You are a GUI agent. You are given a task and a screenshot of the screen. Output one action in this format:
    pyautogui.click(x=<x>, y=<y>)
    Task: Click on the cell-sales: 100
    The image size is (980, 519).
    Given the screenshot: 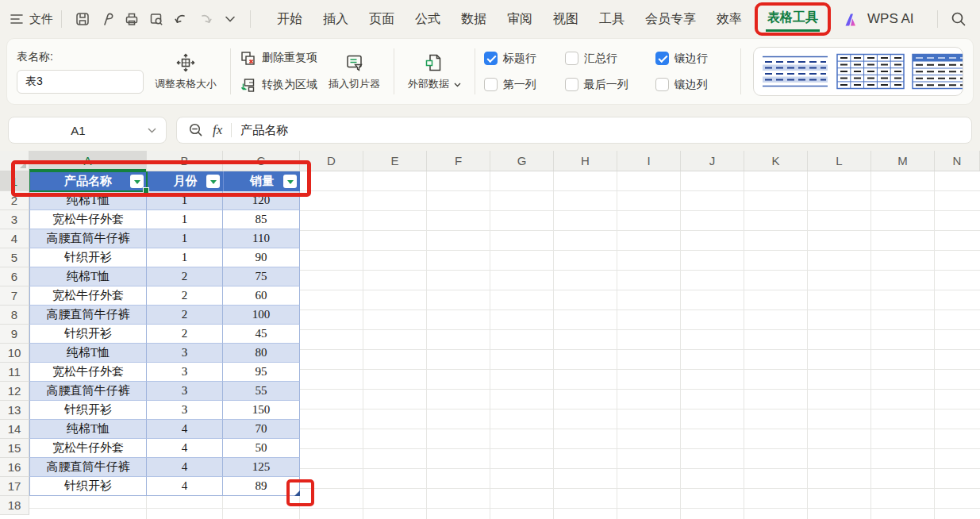 What is the action you would take?
    pyautogui.click(x=262, y=315)
    